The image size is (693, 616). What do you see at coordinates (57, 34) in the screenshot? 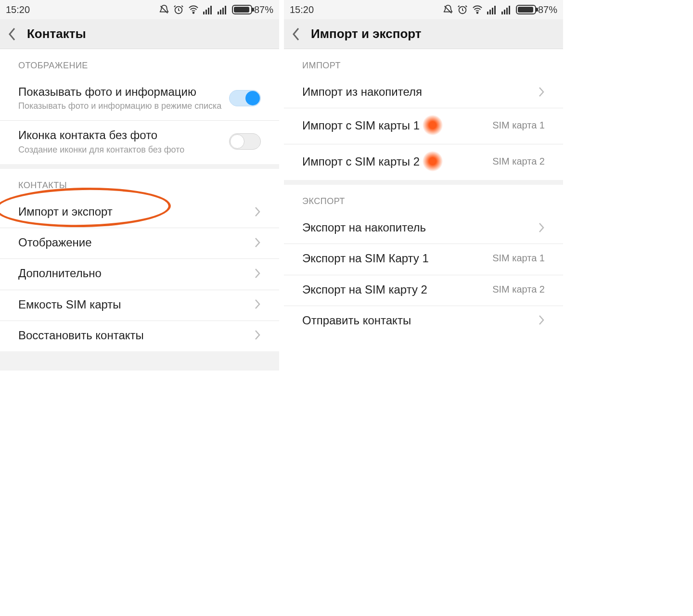
I see `page-title: Контакты` at bounding box center [57, 34].